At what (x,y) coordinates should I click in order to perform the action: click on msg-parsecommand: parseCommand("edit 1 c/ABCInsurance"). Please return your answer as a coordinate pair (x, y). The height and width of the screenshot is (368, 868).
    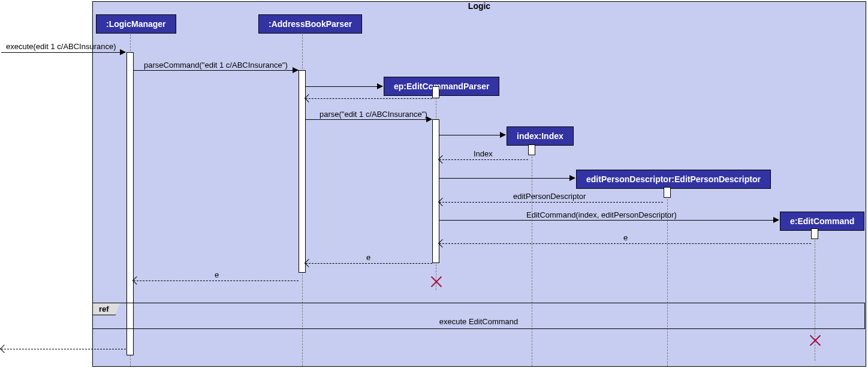
    Looking at the image, I should click on (216, 65).